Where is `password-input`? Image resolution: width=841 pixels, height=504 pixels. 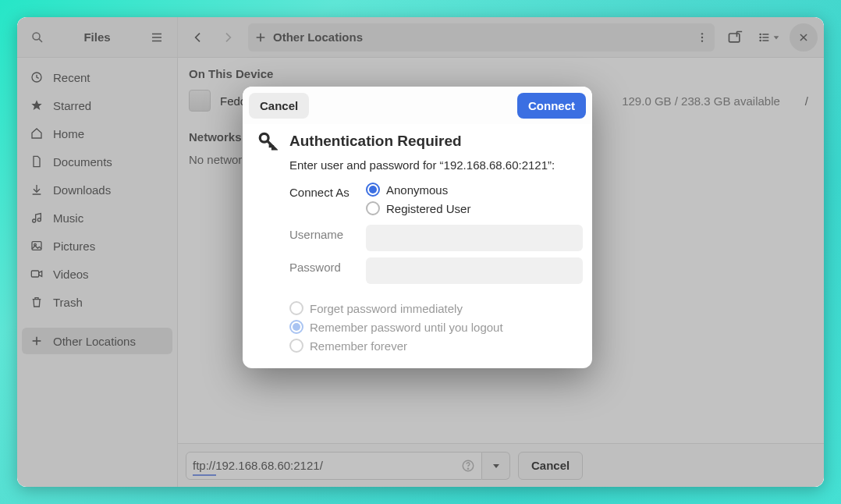
password-input is located at coordinates (474, 271).